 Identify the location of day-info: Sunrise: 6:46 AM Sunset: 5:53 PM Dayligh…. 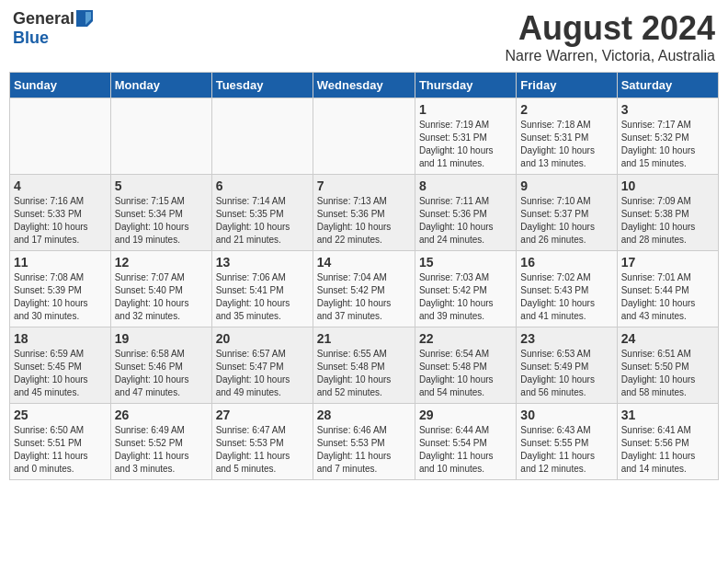
(364, 450).